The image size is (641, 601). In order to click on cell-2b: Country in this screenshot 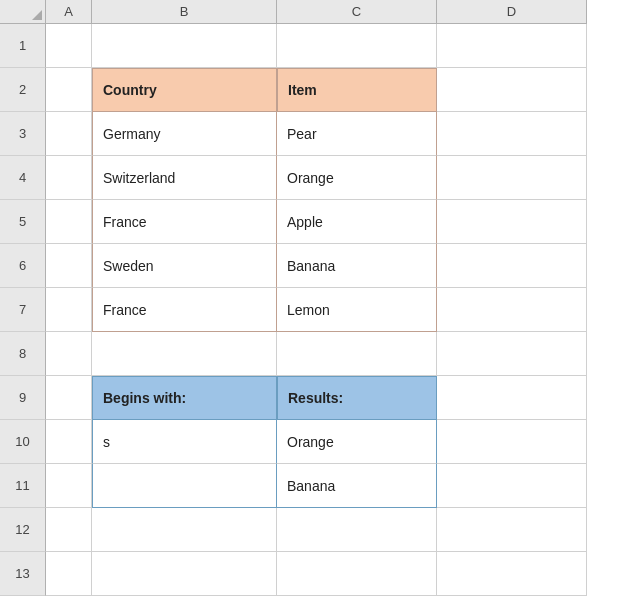, I will do `click(184, 90)`.